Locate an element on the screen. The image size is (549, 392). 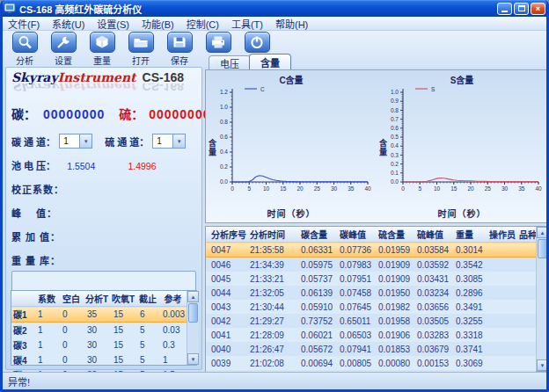
analyze-button: 分析 is located at coordinates (25, 49).